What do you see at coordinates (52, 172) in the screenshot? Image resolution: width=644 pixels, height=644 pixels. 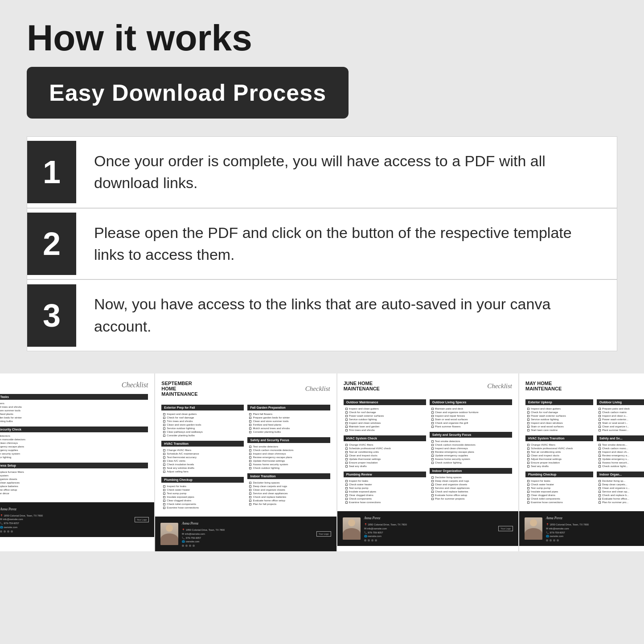 I see `step-number-1: 1` at bounding box center [52, 172].